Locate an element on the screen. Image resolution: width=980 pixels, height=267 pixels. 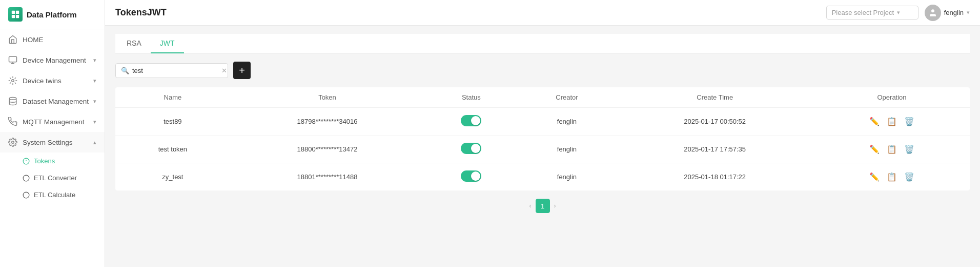
col-create-time: Create Time is located at coordinates (714, 98).